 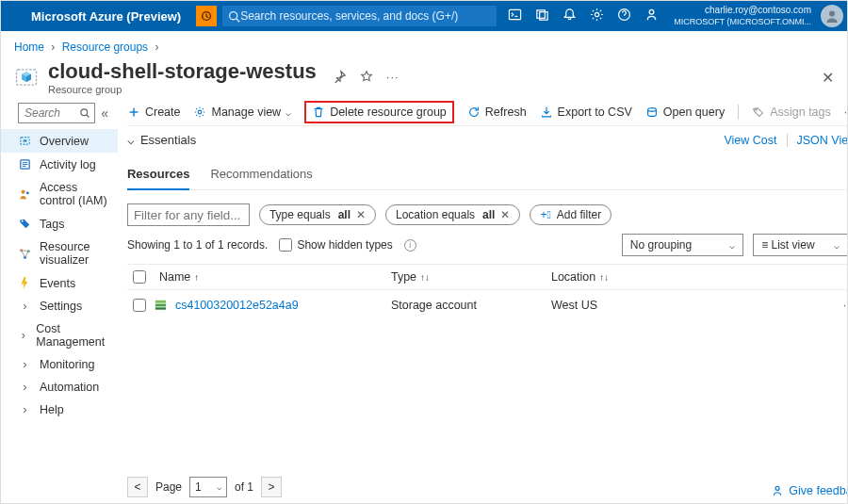 What do you see at coordinates (59, 387) in the screenshot?
I see `sidebar-item-automation: ›Automation` at bounding box center [59, 387].